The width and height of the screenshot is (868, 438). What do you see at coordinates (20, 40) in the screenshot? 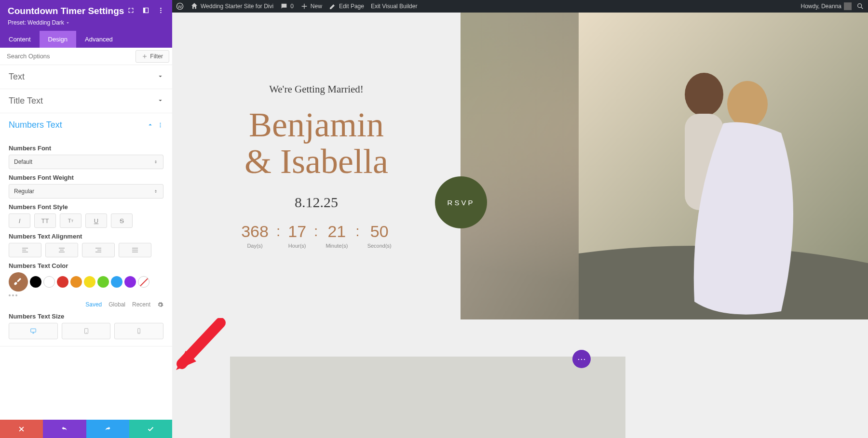
I see `tab-content: Content` at bounding box center [20, 40].